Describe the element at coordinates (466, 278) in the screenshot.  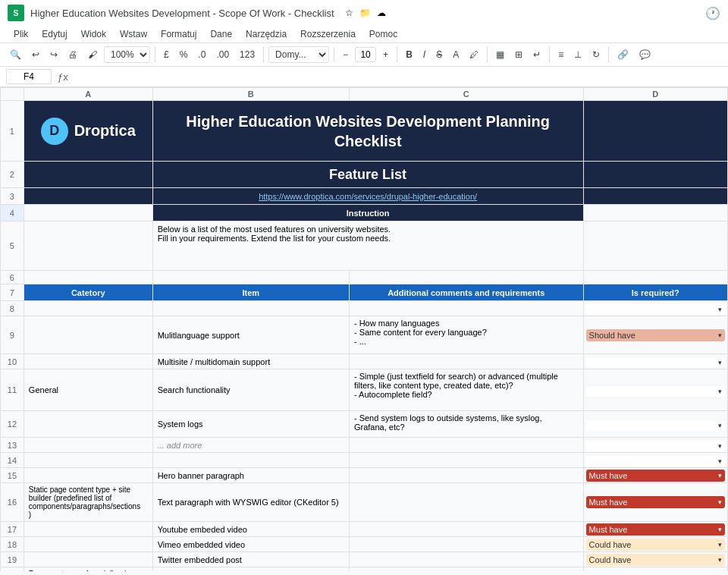
I see `cell-c6` at that location.